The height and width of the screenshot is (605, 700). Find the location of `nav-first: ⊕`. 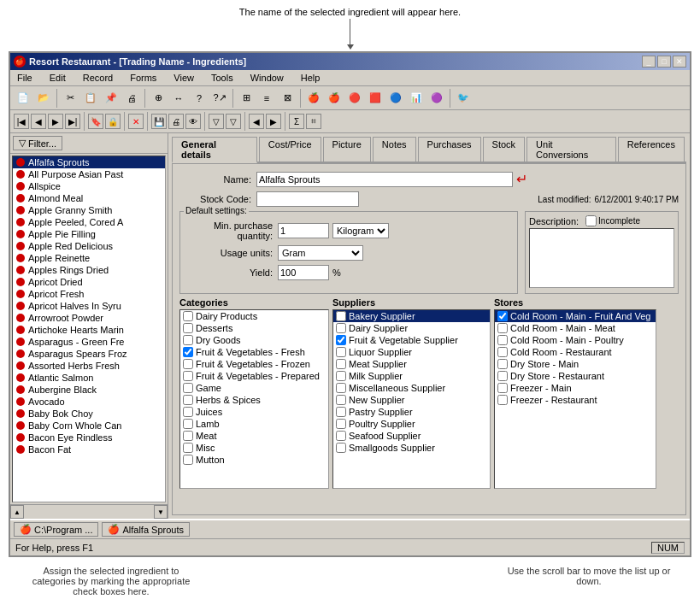

nav-first: ⊕ is located at coordinates (158, 98).